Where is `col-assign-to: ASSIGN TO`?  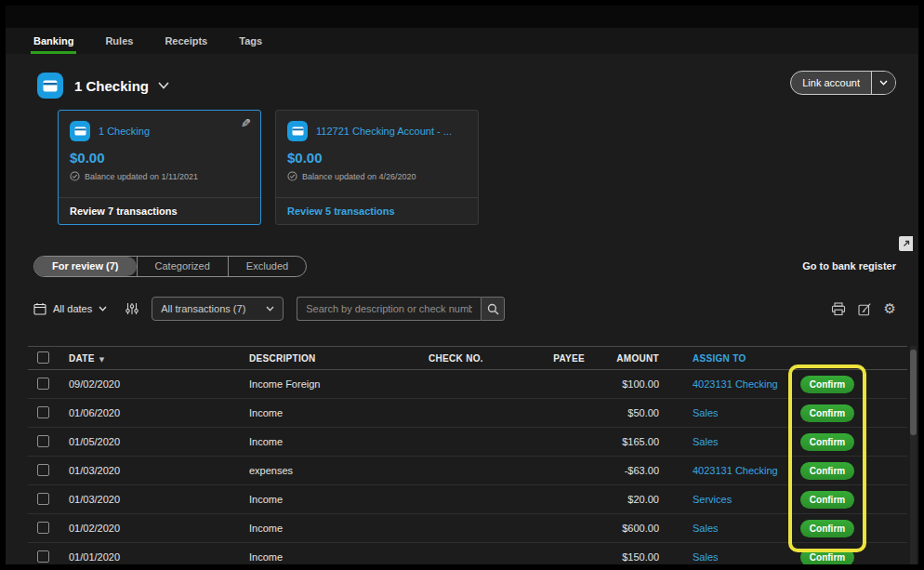 col-assign-to: ASSIGN TO is located at coordinates (725, 359).